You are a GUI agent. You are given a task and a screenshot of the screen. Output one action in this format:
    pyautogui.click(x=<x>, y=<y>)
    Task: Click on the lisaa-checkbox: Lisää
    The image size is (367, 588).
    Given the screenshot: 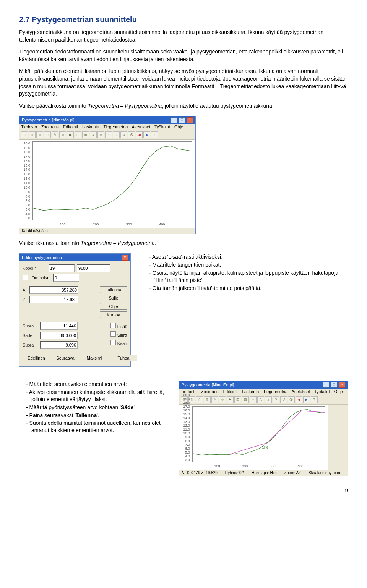 What is the action you would take?
    pyautogui.click(x=119, y=326)
    